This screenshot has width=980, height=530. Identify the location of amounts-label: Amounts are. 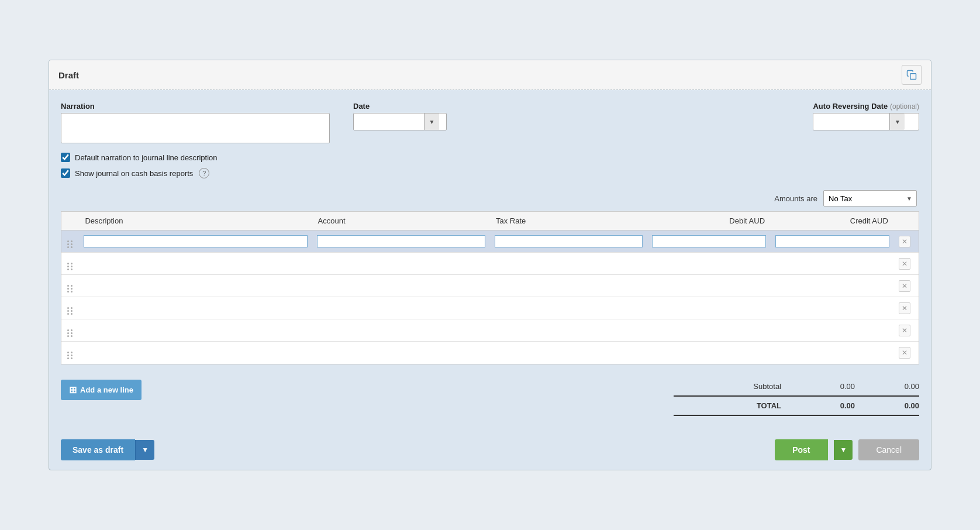
(796, 199).